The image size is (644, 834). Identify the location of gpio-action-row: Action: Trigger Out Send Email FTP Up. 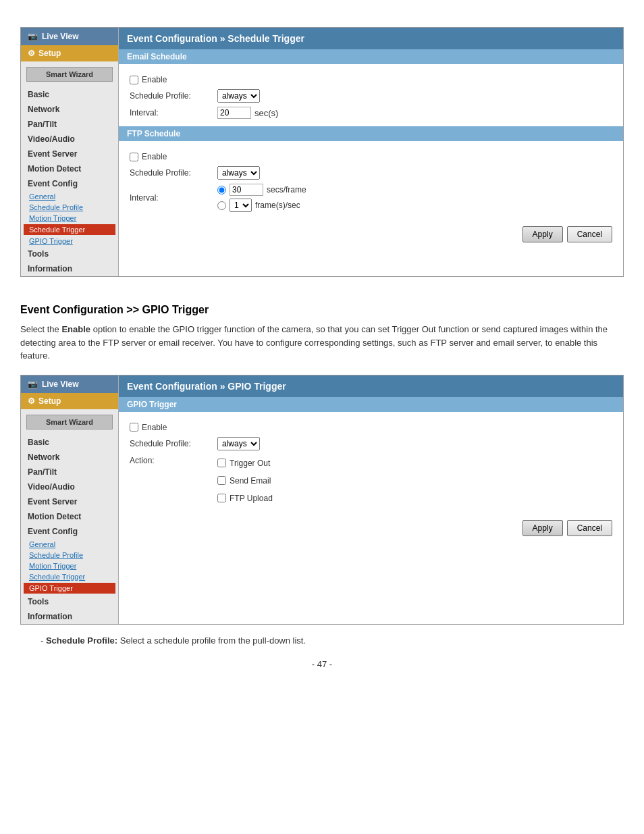
(371, 480).